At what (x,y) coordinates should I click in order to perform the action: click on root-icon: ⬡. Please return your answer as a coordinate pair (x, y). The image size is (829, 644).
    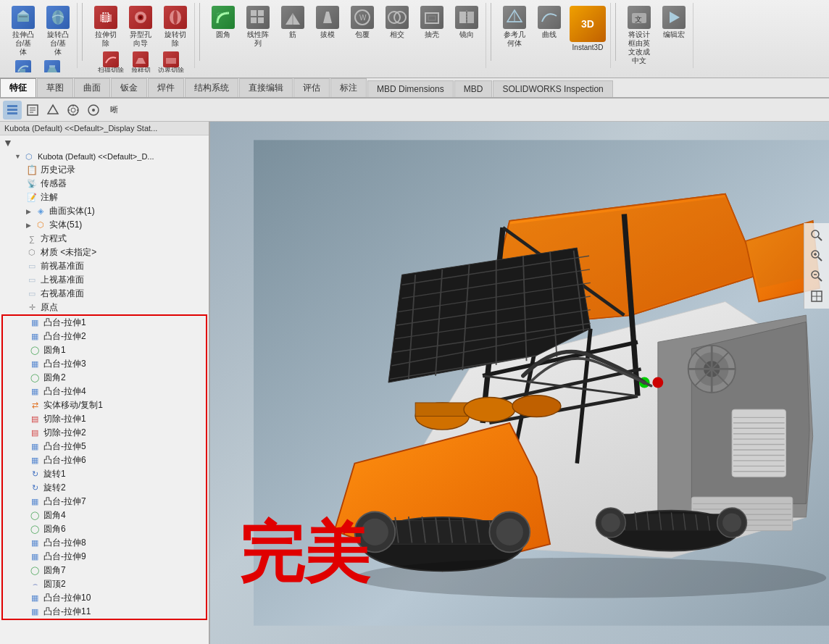
    Looking at the image, I should click on (29, 156).